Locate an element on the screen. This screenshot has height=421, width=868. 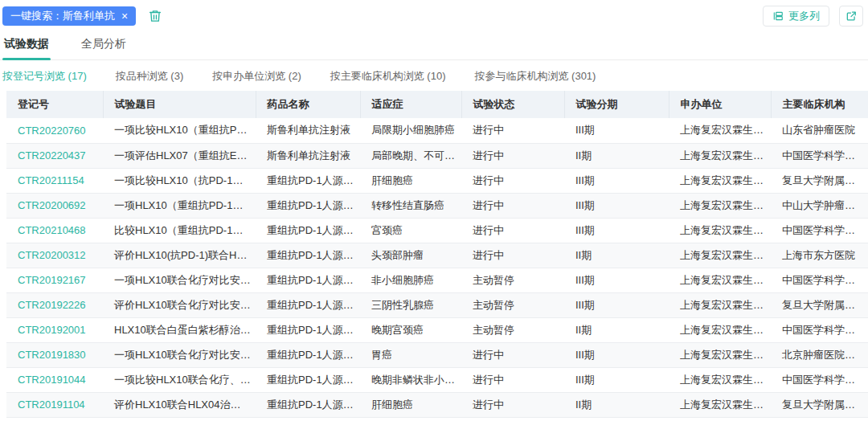
col-header-trial-title: 试验题目 is located at coordinates (179, 104).